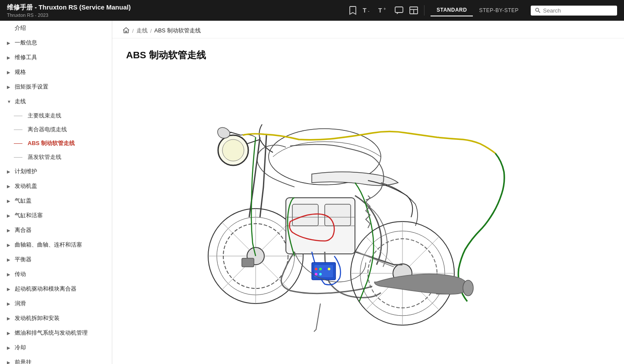 Image resolution: width=624 pixels, height=364 pixels. I want to click on sidebar-item-scheduled: ▶ 计划维护, so click(56, 171).